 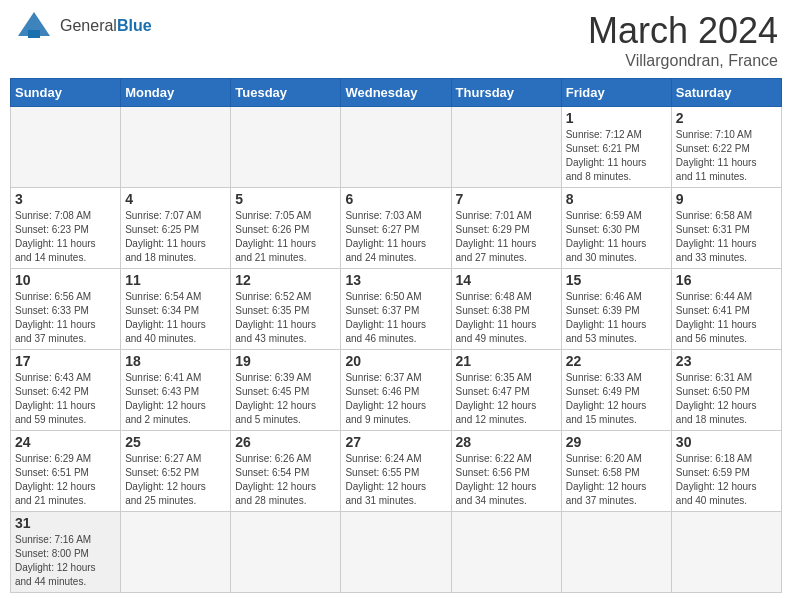 I want to click on day-number: 28, so click(x=506, y=442).